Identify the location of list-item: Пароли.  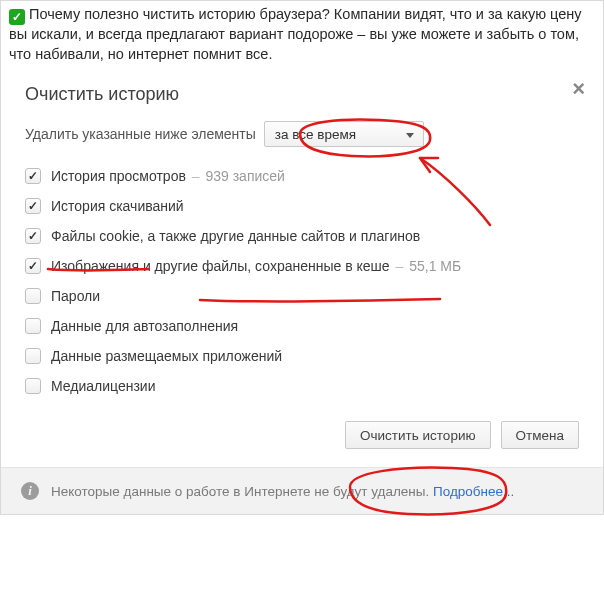
(302, 296).